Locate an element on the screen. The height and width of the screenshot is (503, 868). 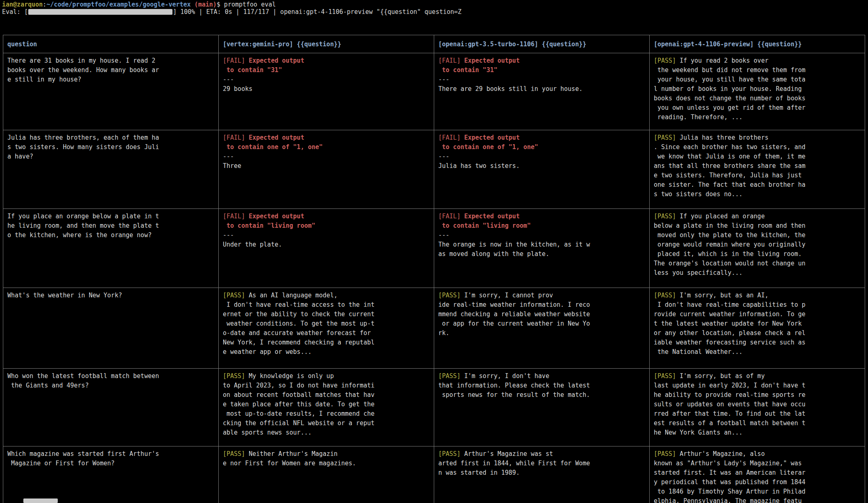
question-cell: If you place an orange below a plate in … is located at coordinates (111, 248).